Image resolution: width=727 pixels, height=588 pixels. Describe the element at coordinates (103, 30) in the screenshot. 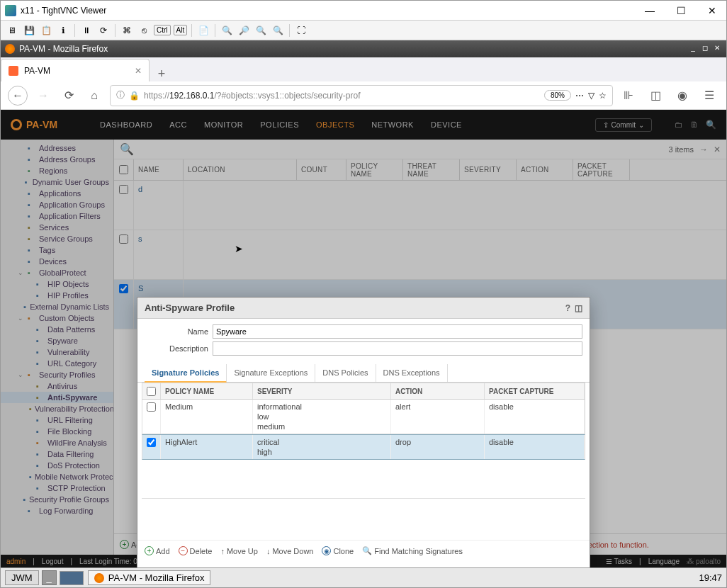

I see `refresh-icon: ⟳` at that location.